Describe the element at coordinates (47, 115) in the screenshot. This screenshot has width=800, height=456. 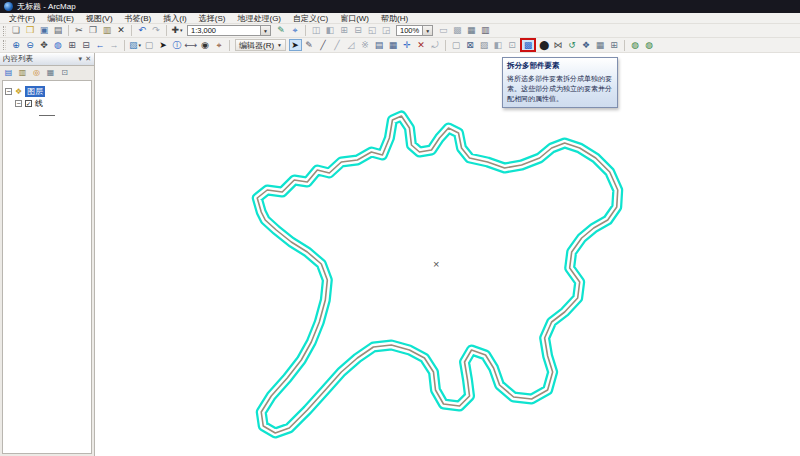
I see `tree-item-line-symbol` at that location.